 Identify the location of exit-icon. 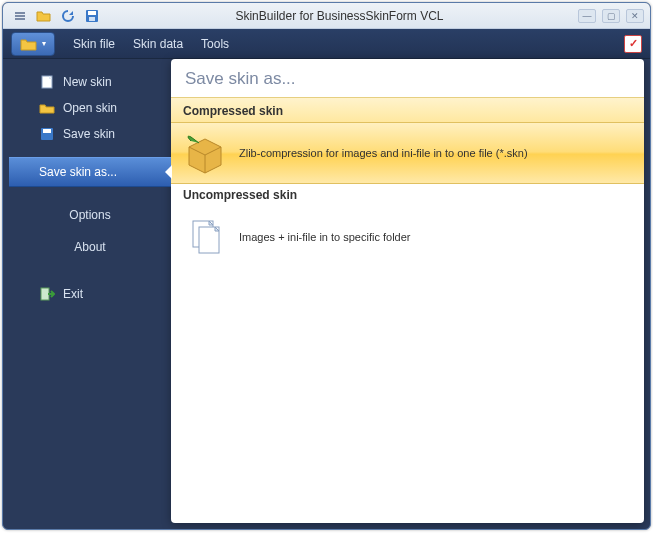
(47, 294).